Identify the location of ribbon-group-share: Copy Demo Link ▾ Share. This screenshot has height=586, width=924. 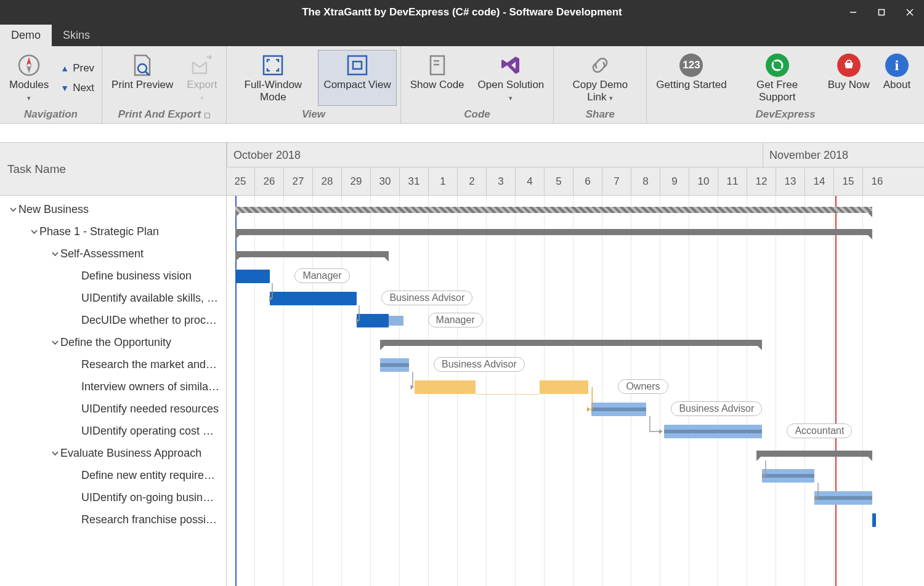
(600, 85).